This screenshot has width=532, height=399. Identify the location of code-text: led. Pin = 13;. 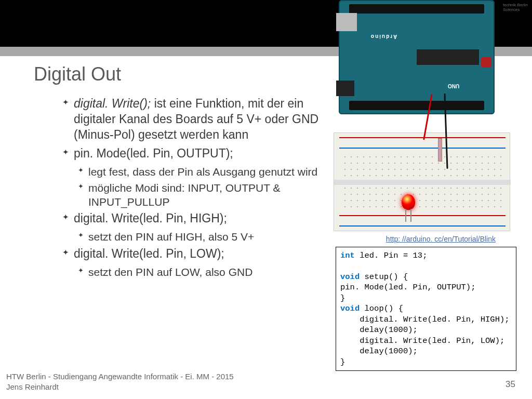
(391, 256).